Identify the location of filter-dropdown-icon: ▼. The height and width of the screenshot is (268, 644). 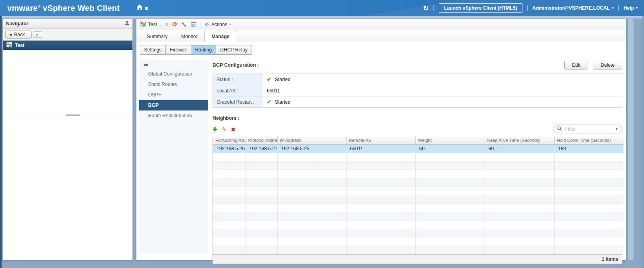
(617, 129).